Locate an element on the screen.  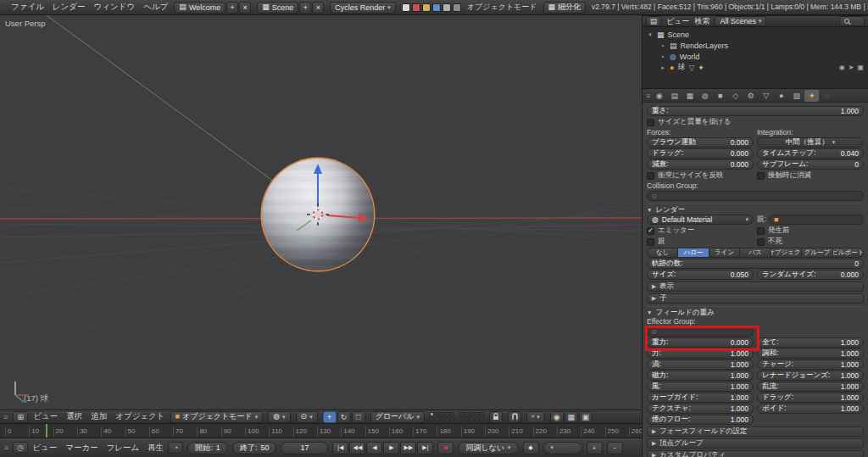
snap-element-dropdown: ▫▾ is located at coordinates (536, 417).